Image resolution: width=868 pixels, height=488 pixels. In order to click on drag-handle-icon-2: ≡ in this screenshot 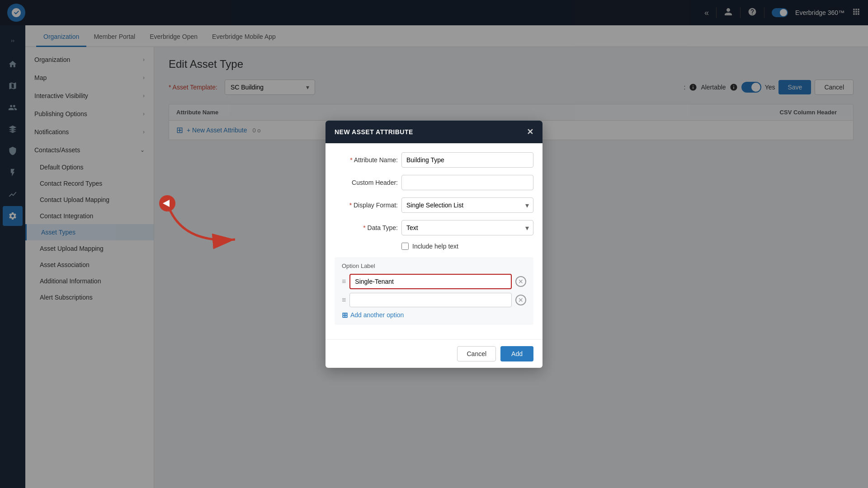, I will do `click(344, 300)`.